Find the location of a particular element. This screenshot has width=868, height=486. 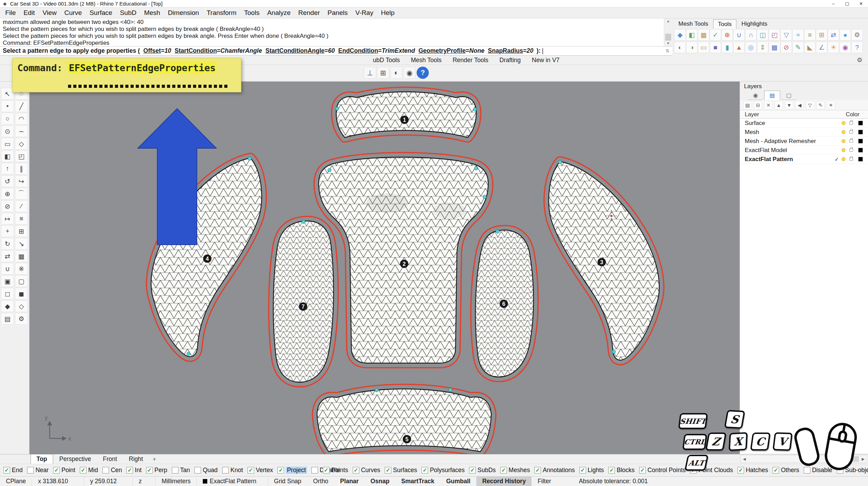

mesh-from-nurbs-icon: ◐ is located at coordinates (680, 47).